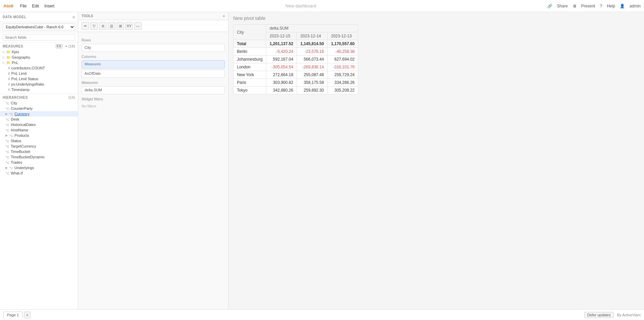  What do you see at coordinates (250, 32) in the screenshot?
I see `city-header: City` at bounding box center [250, 32].